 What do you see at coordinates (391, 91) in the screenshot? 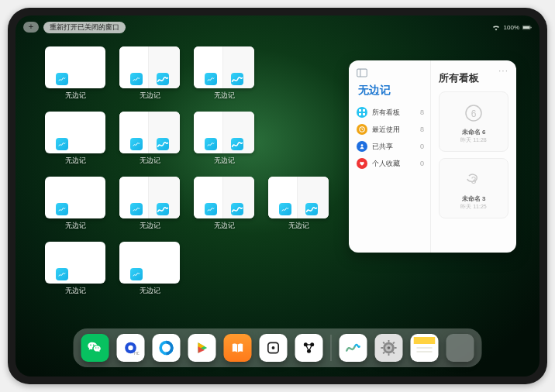
I see `panel-title: 无边记` at bounding box center [391, 91].